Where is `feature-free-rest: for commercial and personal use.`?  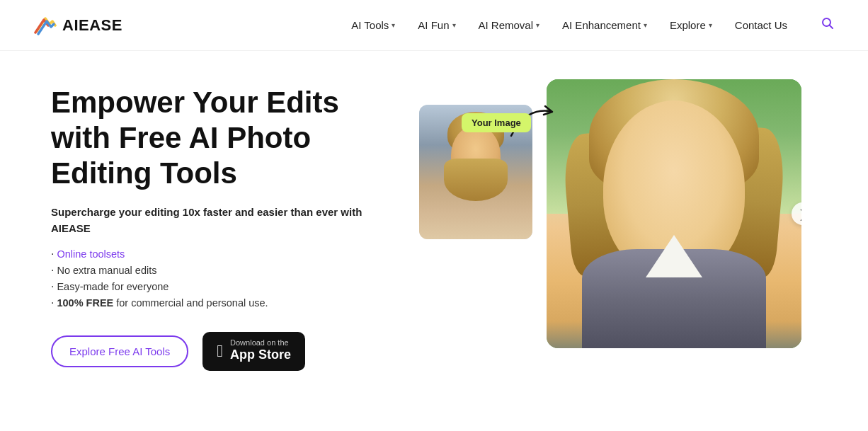 feature-free-rest: for commercial and personal use. is located at coordinates (192, 303).